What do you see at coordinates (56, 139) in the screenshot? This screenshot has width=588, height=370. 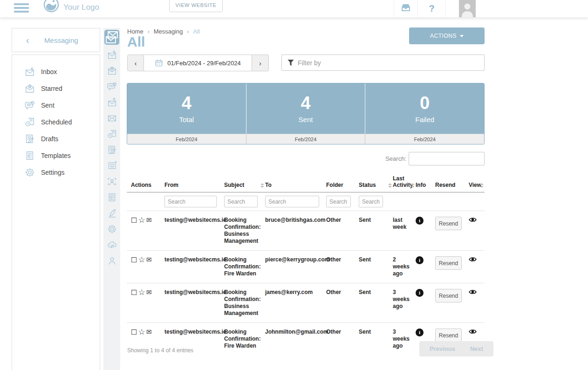 I see `sidebar-item-drafts: Drafts` at bounding box center [56, 139].